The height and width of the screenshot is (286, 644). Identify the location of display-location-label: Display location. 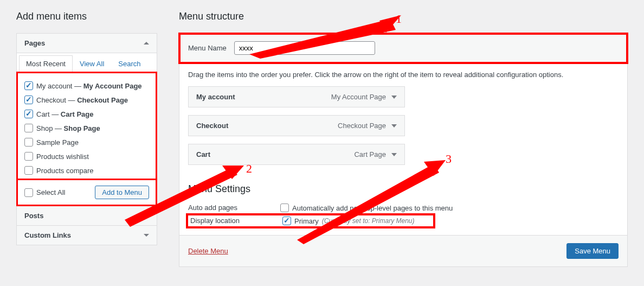
(236, 220).